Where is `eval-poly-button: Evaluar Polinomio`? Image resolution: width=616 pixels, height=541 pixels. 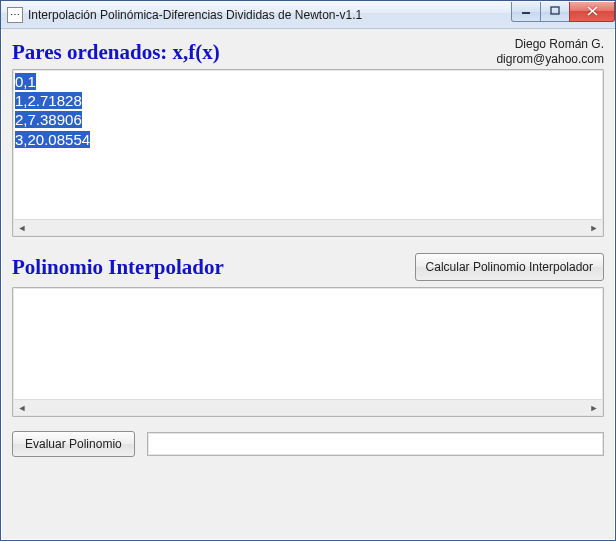
eval-poly-button: Evaluar Polinomio is located at coordinates (74, 444).